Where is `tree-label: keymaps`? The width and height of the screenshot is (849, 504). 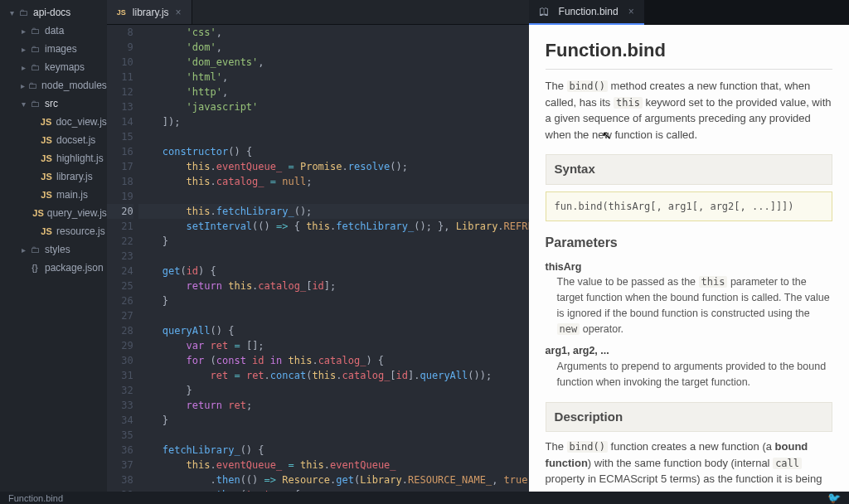
tree-label: keymaps is located at coordinates (65, 67).